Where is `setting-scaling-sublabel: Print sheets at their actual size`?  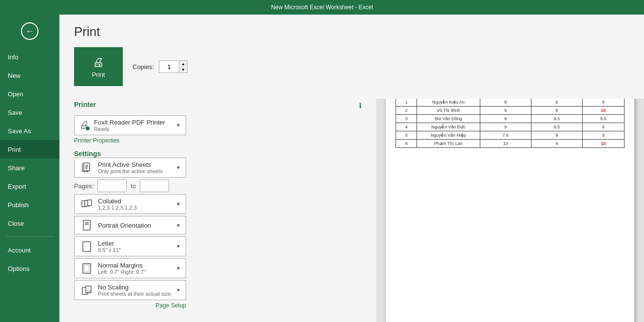
setting-scaling-sublabel: Print sheets at their actual size is located at coordinates (137, 294).